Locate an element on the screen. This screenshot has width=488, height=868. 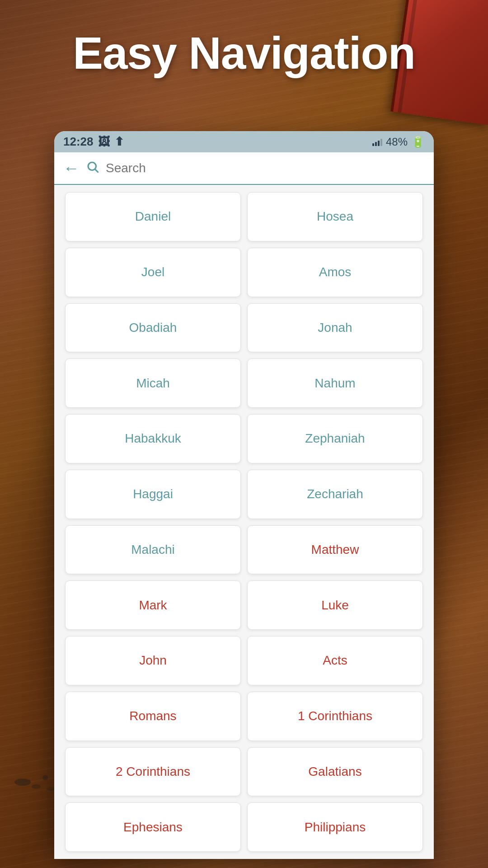
book-button-romans: Romans is located at coordinates (153, 716).